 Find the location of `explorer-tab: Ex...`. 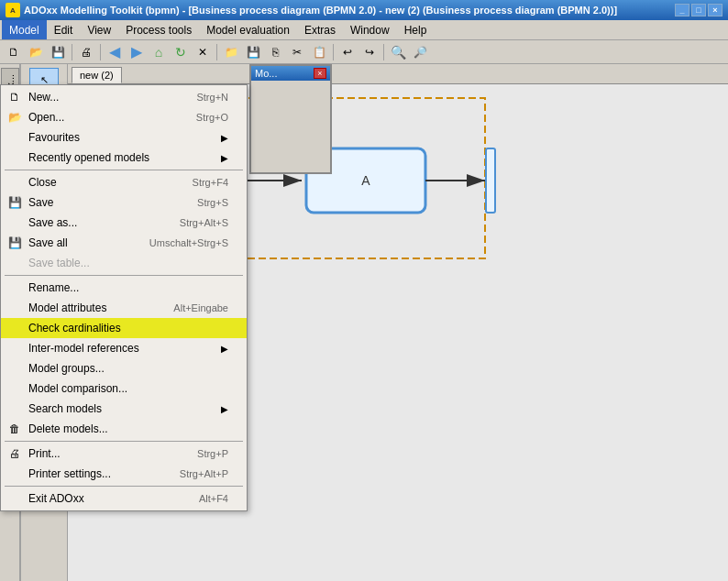

explorer-tab: Ex... is located at coordinates (10, 84).